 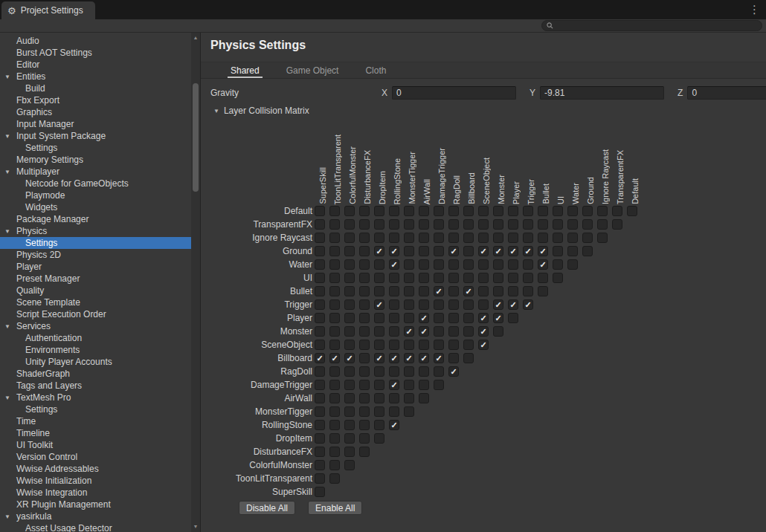 What do you see at coordinates (424, 345) in the screenshot?
I see `collision-checkbox-sceneobject-airwall` at bounding box center [424, 345].